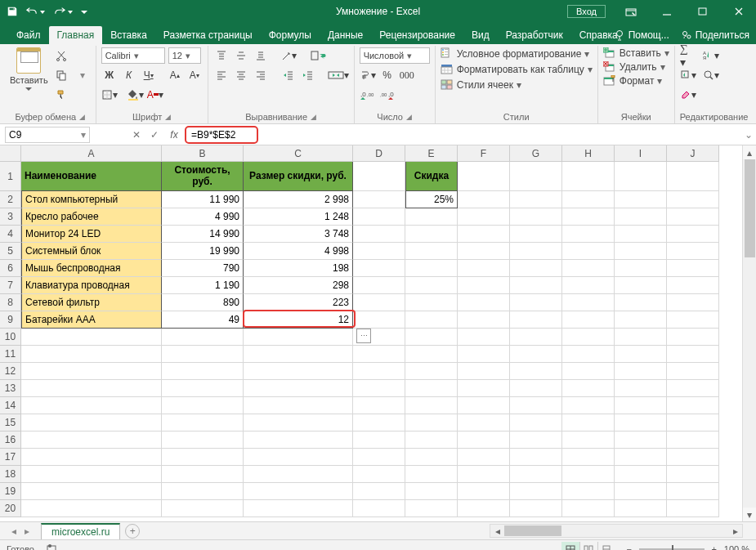 The height and width of the screenshot is (550, 756). Describe the element at coordinates (61, 56) in the screenshot. I see `cut-icon` at that location.